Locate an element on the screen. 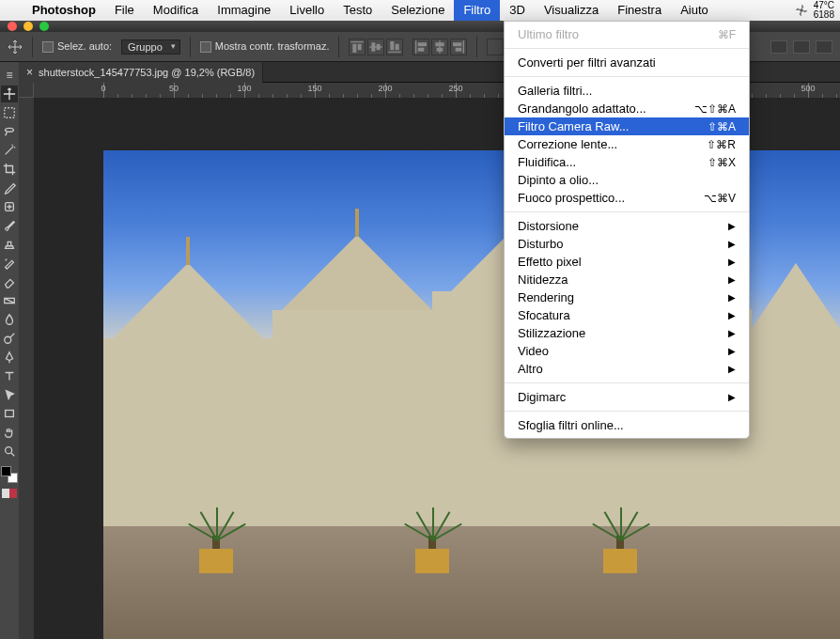  ruler-origin is located at coordinates (26, 90).